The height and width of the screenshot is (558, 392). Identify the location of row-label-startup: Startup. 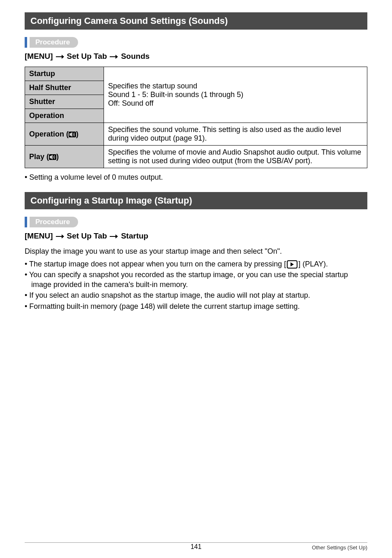
(65, 74).